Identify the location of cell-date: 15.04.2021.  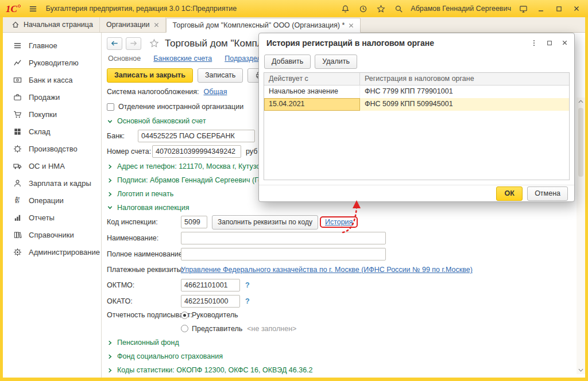
(312, 104).